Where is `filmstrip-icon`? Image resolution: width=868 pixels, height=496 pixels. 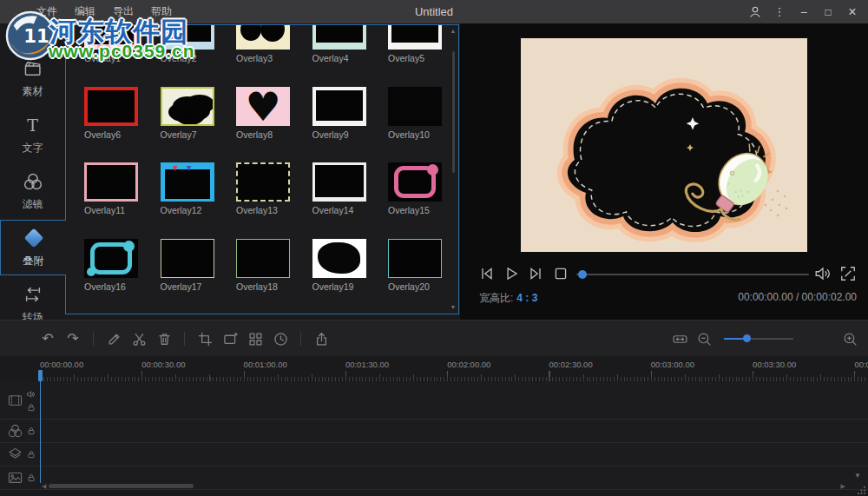
filmstrip-icon is located at coordinates (16, 401).